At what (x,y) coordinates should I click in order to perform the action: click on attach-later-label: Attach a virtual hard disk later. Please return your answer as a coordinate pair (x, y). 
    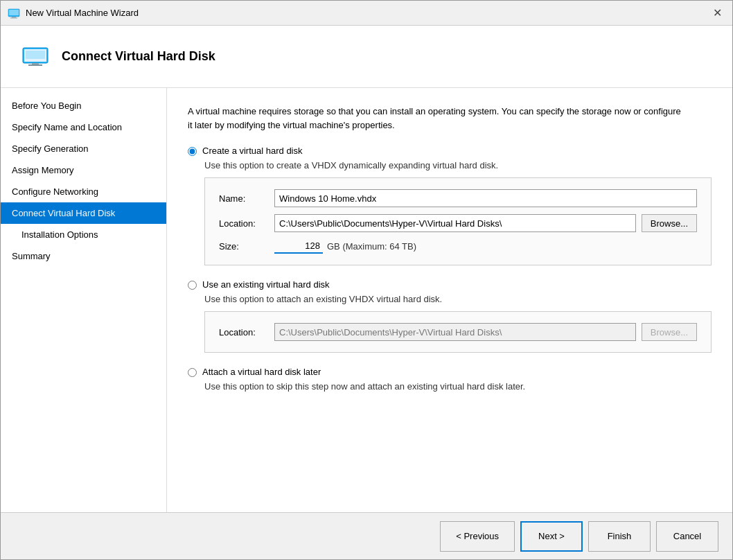
    Looking at the image, I should click on (262, 371).